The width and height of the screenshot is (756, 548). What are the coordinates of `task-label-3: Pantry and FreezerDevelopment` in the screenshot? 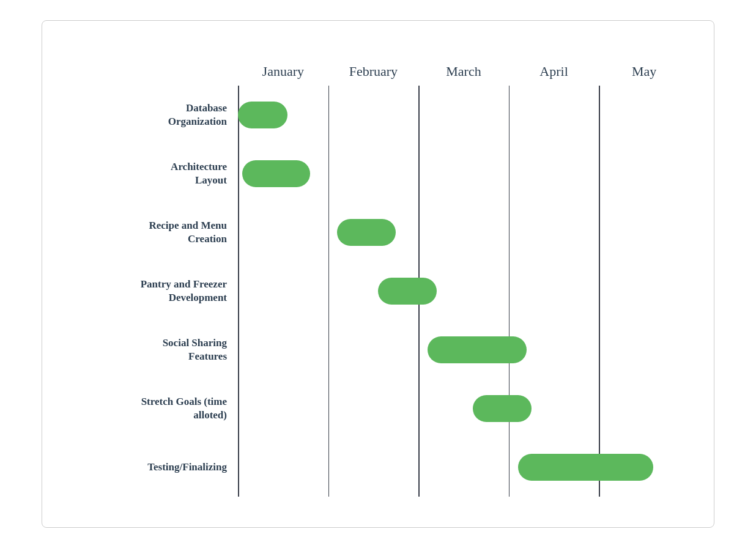 It's located at (152, 291).